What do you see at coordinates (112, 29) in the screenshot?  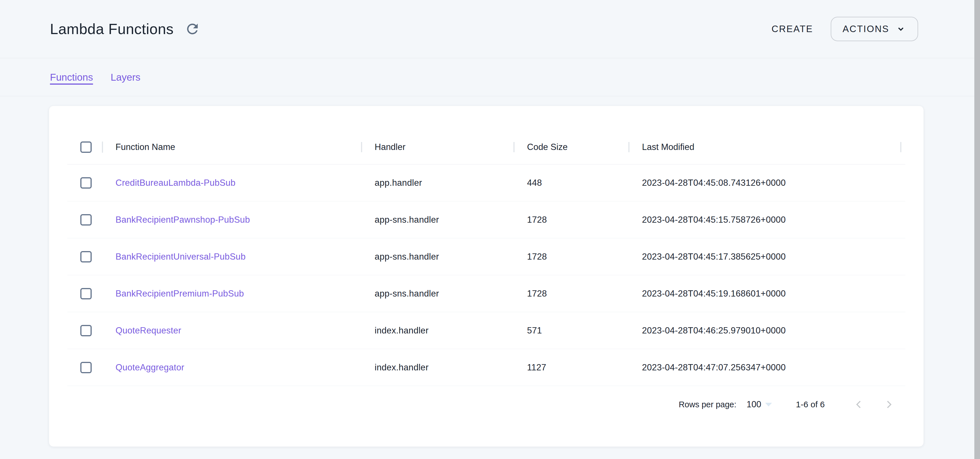 I see `page-title: Lambda Functions` at bounding box center [112, 29].